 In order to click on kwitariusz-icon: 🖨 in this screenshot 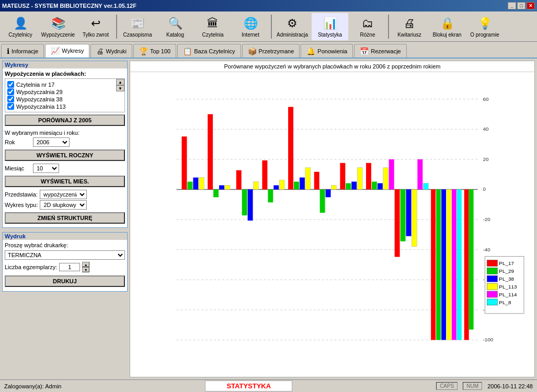, I will do `click(409, 24)`.